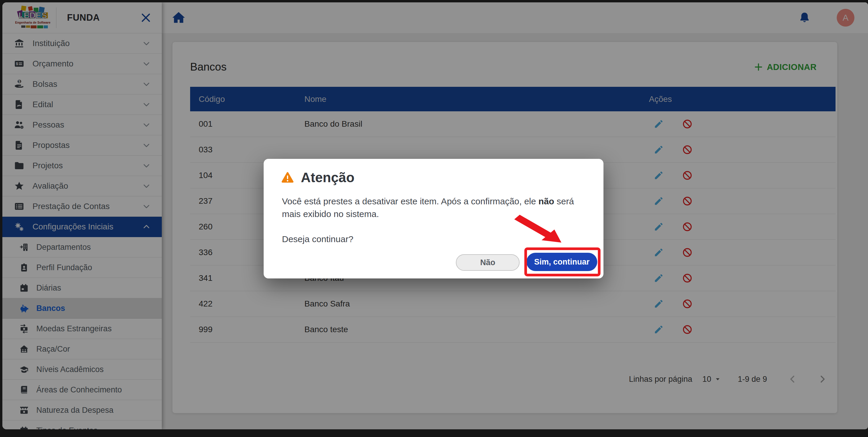 This screenshot has height=437, width=868. What do you see at coordinates (538, 229) in the screenshot?
I see `annotation-arrow` at bounding box center [538, 229].